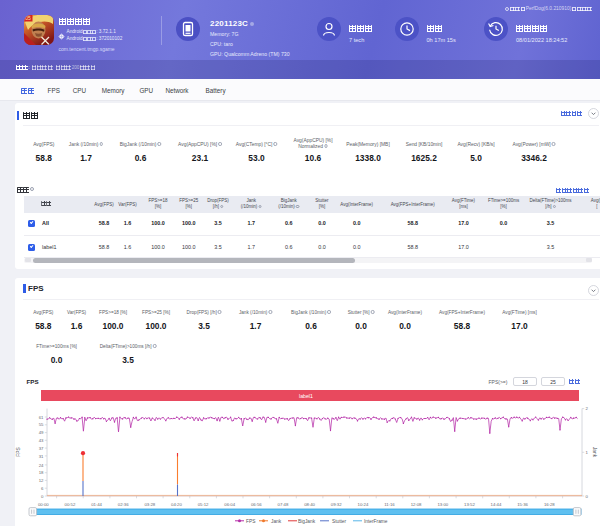 The width and height of the screenshot is (600, 526). What do you see at coordinates (588, 452) in the screenshot?
I see `svg-text: 1` at bounding box center [588, 452].